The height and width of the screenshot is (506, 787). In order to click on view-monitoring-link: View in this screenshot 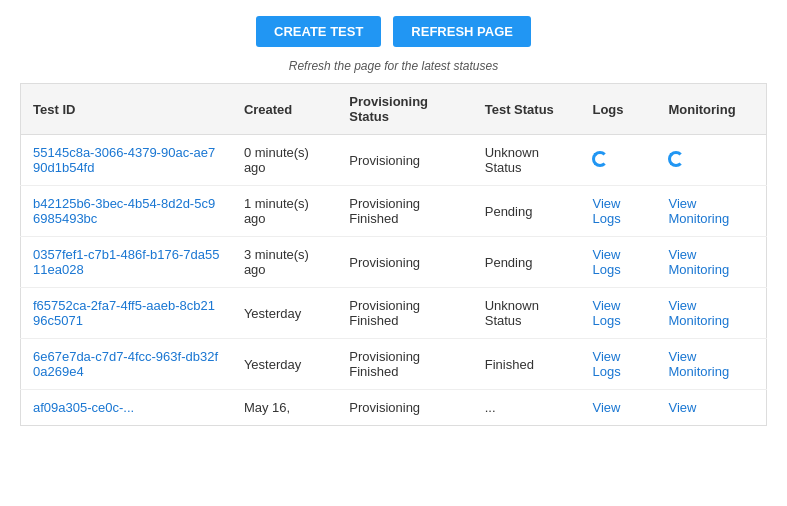, I will do `click(711, 408)`.